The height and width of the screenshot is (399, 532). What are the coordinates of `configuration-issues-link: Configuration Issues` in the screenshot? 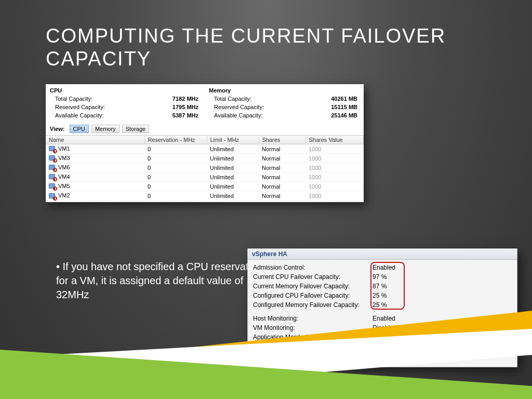 It's located at (382, 358).